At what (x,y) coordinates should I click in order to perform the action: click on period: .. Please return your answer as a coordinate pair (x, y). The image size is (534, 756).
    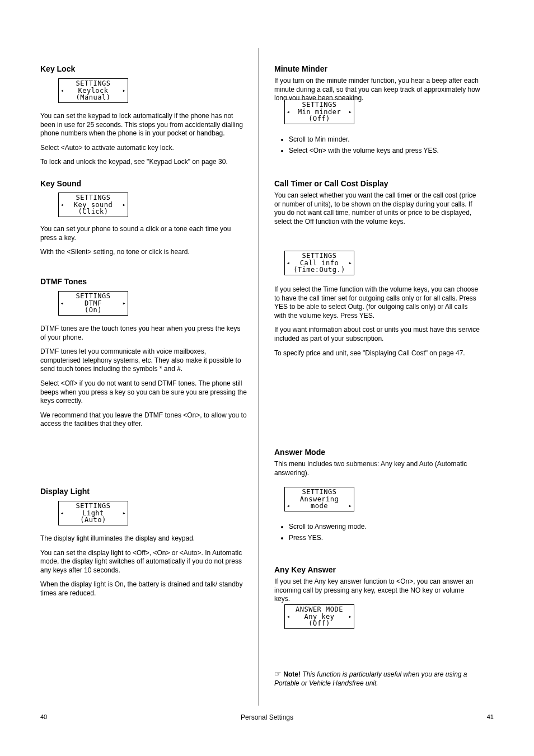
    Looking at the image, I should click on (181, 369).